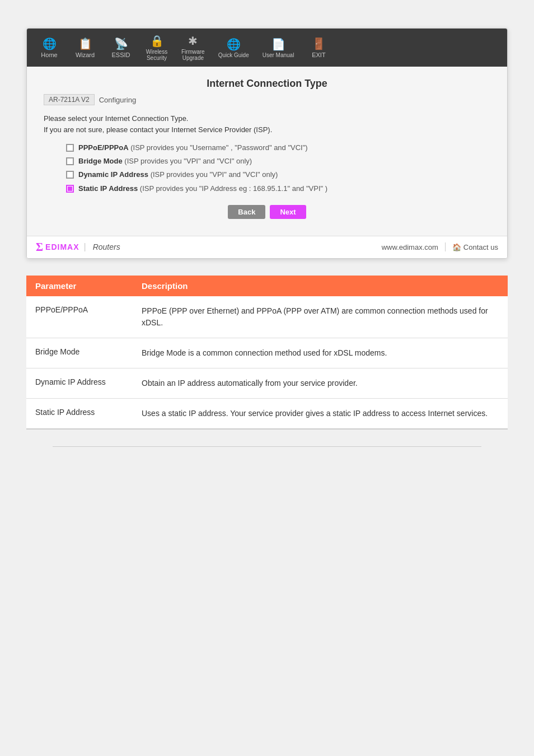  Describe the element at coordinates (288, 212) in the screenshot. I see `next-button: Next` at that location.